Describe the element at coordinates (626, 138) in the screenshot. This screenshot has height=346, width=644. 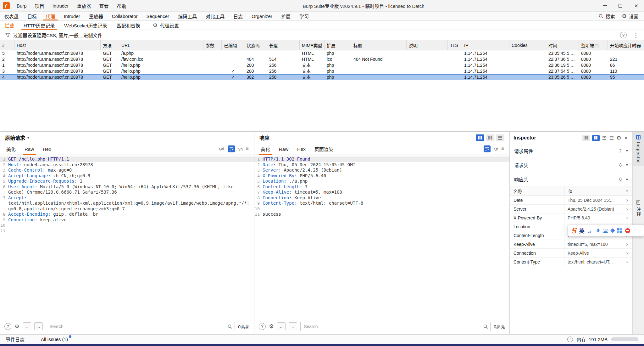
I see `close-icon: ×` at that location.